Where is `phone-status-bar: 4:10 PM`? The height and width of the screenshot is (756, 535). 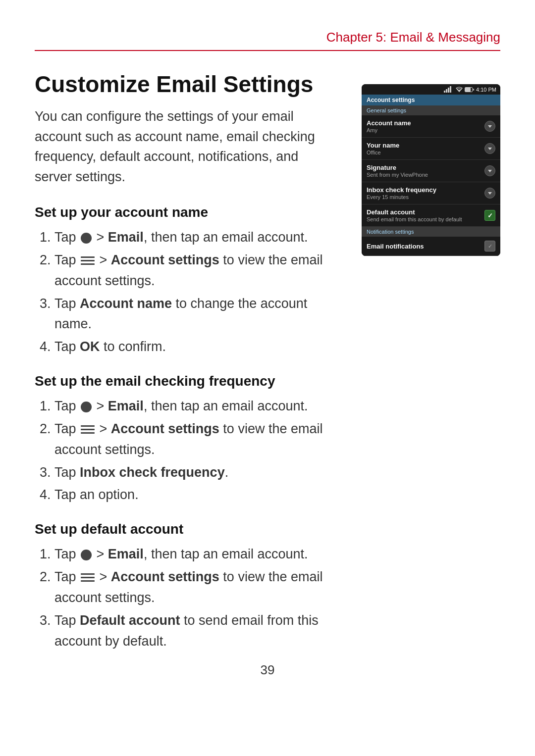
phone-status-bar: 4:10 PM is located at coordinates (431, 89).